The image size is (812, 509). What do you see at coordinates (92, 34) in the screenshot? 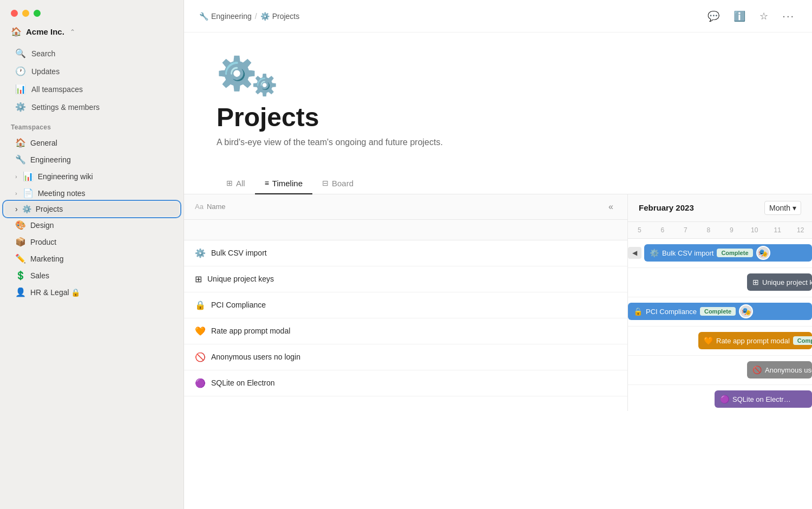
I see `workspace-switcher: 🏠 Acme Inc. ⌃` at bounding box center [92, 34].